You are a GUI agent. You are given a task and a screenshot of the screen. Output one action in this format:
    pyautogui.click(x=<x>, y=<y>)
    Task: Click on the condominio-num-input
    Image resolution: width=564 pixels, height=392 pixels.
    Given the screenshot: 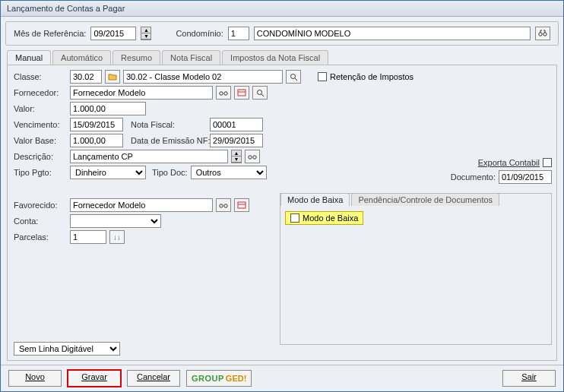 What is the action you would take?
    pyautogui.click(x=239, y=33)
    